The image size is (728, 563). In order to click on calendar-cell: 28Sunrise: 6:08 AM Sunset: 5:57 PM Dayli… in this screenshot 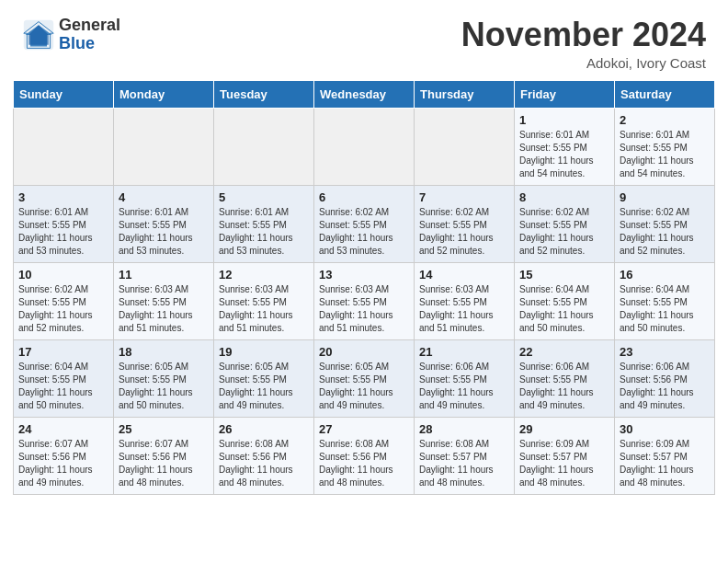, I will do `click(465, 455)`.